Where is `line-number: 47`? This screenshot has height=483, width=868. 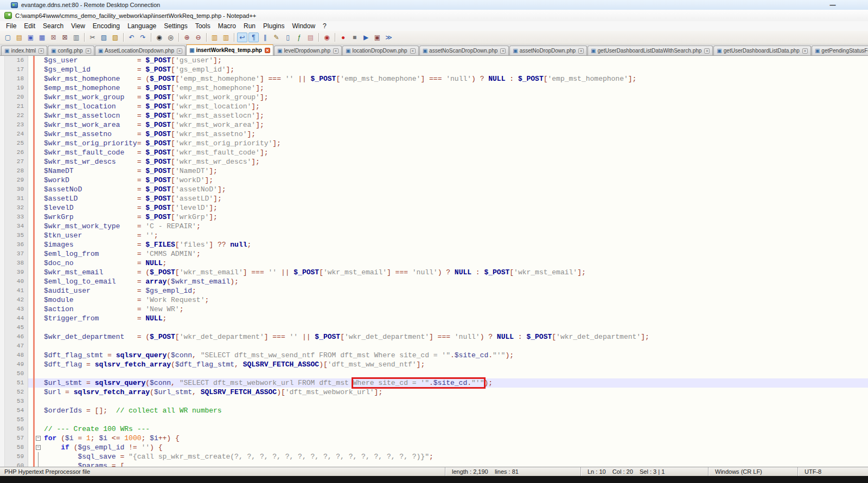
line-number: 47 is located at coordinates (16, 346).